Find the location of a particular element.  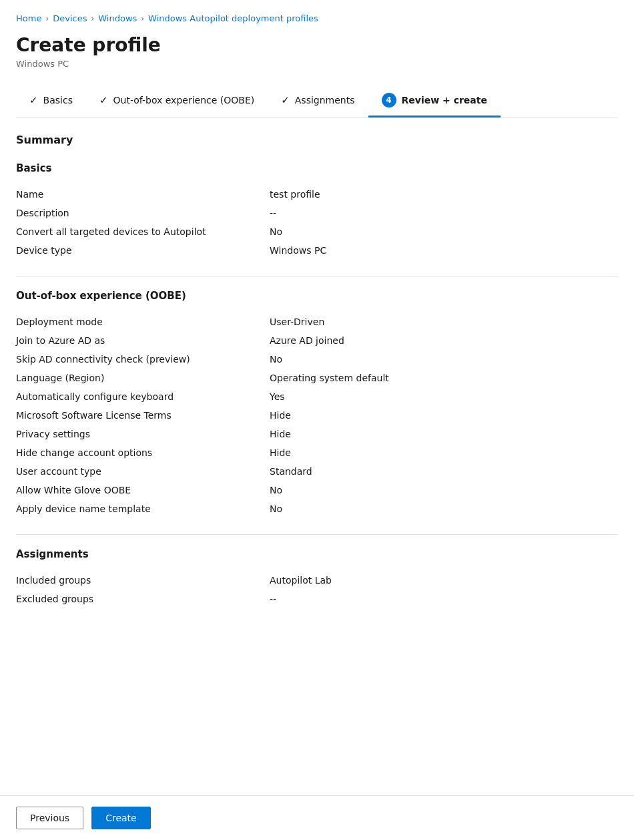

field-language-value: Operating system default is located at coordinates (330, 378).